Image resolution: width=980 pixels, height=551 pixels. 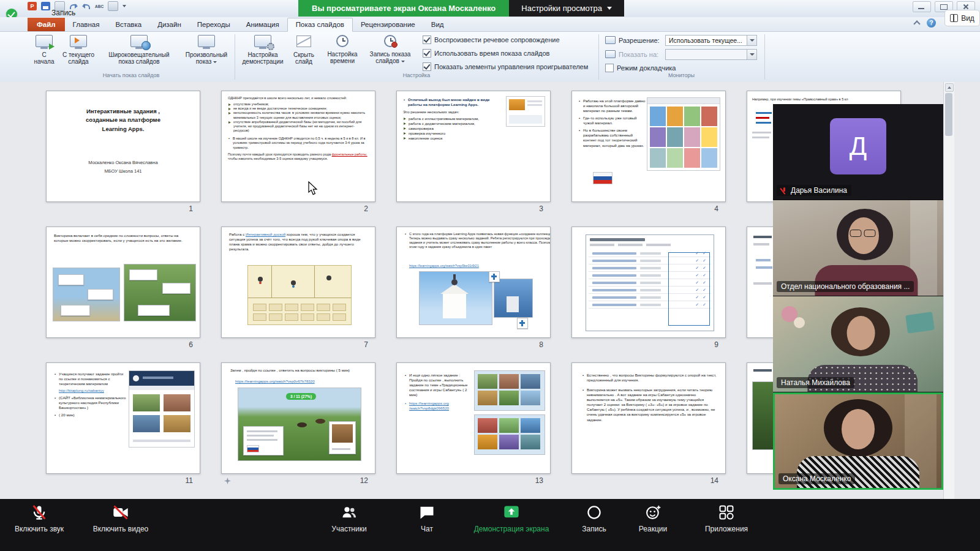 I want to click on slide2-bullet: не всегда и не везде достаточное техниче…, so click(x=299, y=109).